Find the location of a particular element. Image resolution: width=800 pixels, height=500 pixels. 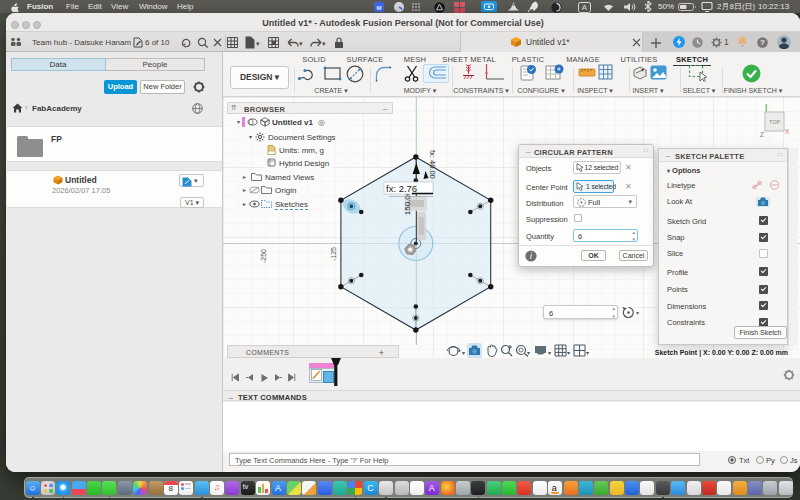

svg-text: TOP is located at coordinates (775, 122).